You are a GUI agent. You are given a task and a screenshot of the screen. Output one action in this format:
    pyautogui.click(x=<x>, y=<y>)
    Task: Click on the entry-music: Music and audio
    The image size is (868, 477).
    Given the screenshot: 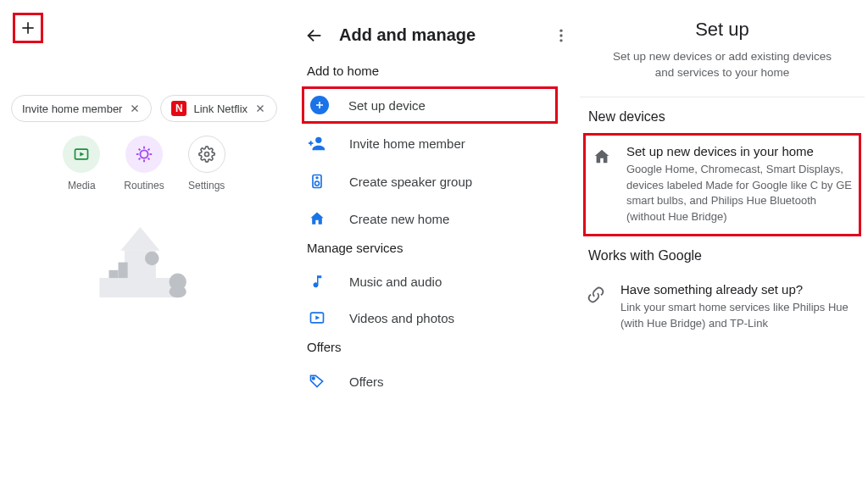 What is the action you would take?
    pyautogui.click(x=432, y=281)
    